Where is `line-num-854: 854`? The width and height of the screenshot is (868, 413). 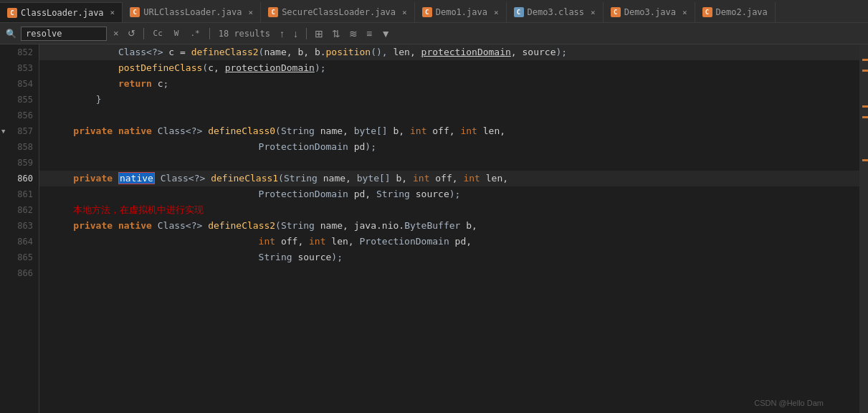
line-num-854: 854 is located at coordinates (19, 84).